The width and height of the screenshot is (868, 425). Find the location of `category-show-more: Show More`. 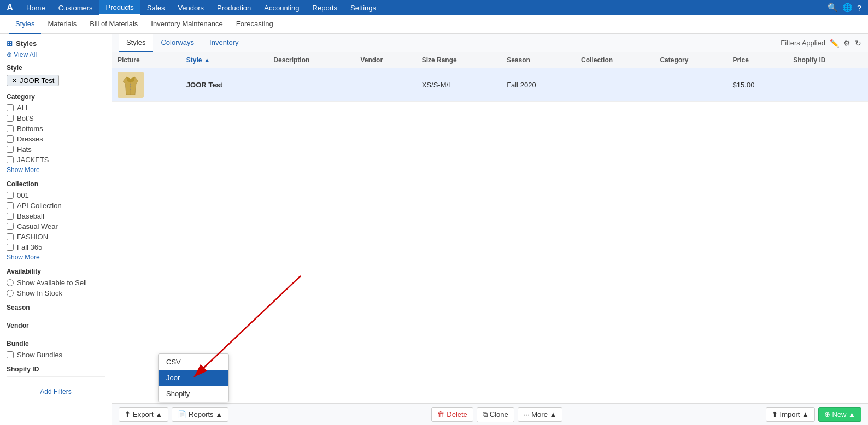

category-show-more: Show More is located at coordinates (56, 170).